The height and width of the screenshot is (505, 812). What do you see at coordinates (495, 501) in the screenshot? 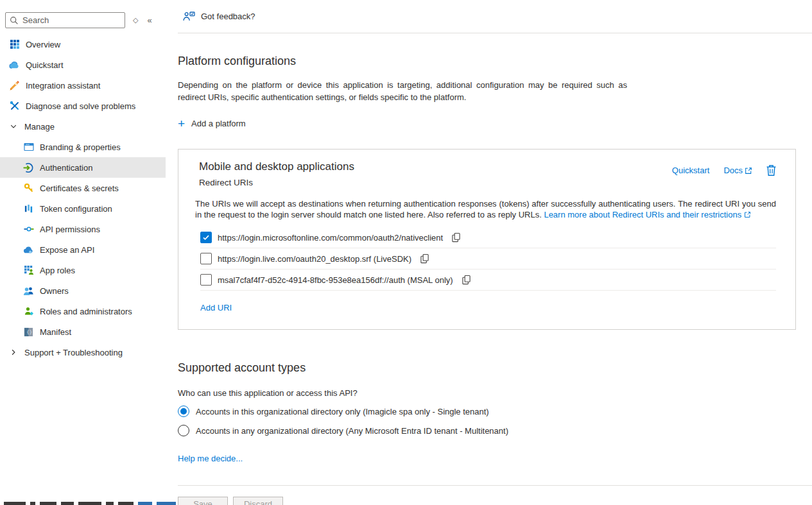
I see `footer-actions: Save Discard` at bounding box center [495, 501].